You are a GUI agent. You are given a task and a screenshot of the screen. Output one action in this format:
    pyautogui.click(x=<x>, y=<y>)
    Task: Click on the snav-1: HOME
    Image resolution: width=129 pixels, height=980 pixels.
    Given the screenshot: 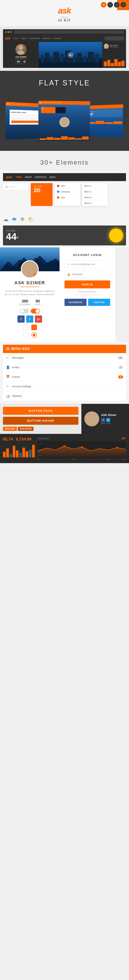 What is the action you would take?
    pyautogui.click(x=14, y=104)
    